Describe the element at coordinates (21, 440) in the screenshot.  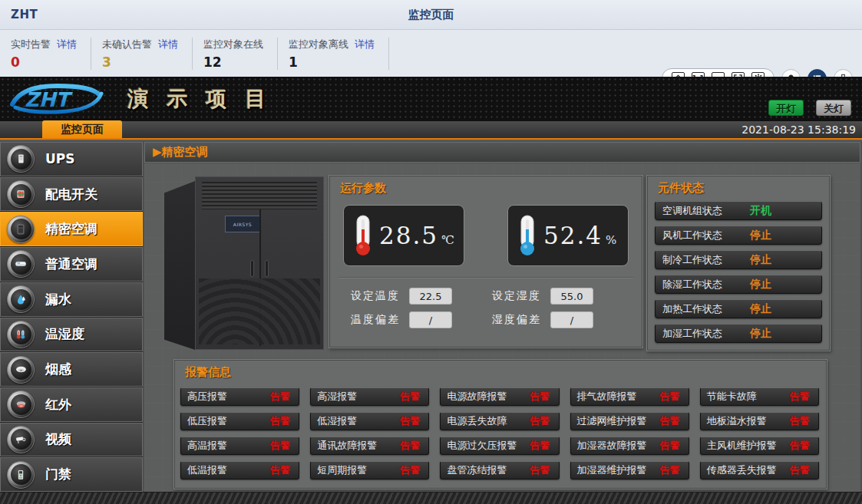
I see `camera-icon` at that location.